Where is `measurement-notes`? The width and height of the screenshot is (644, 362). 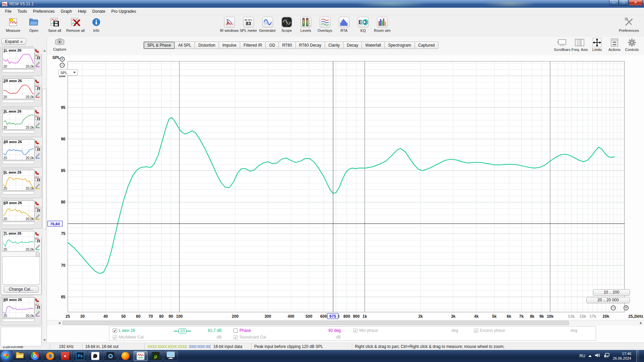 measurement-notes is located at coordinates (21, 270).